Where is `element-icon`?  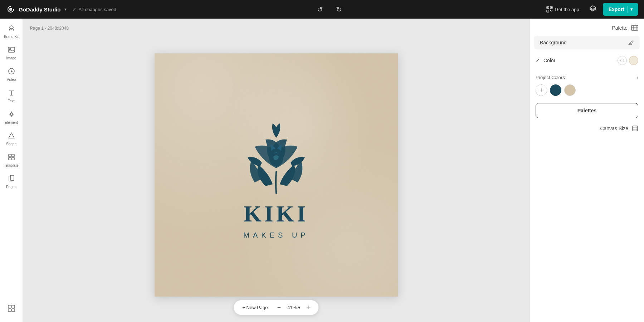
element-icon is located at coordinates (11, 114).